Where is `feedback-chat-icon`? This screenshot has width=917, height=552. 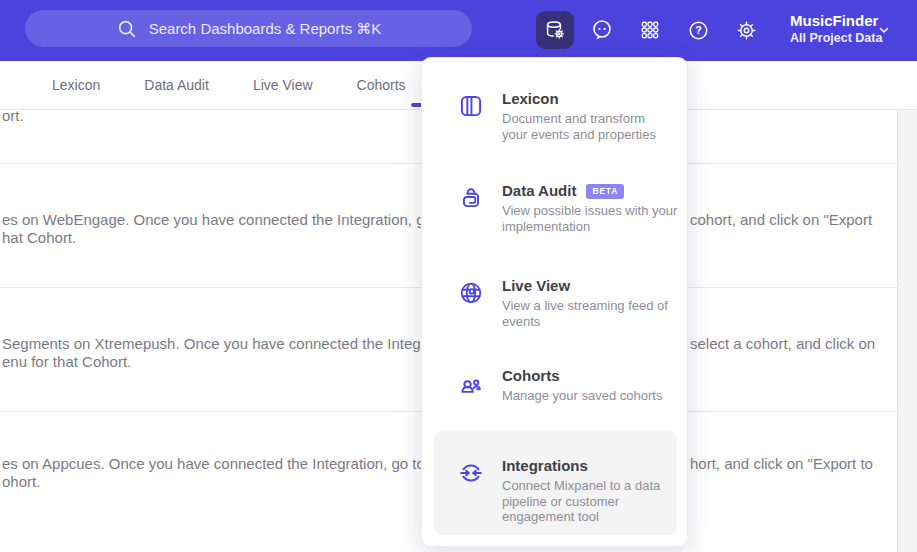
feedback-chat-icon is located at coordinates (602, 30).